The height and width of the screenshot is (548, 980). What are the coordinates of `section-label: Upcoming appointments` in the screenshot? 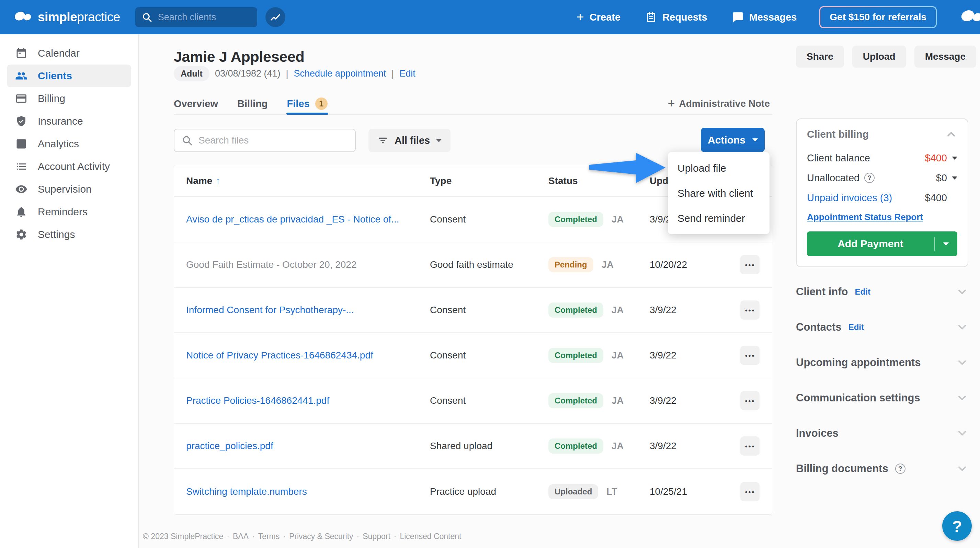 It's located at (858, 363).